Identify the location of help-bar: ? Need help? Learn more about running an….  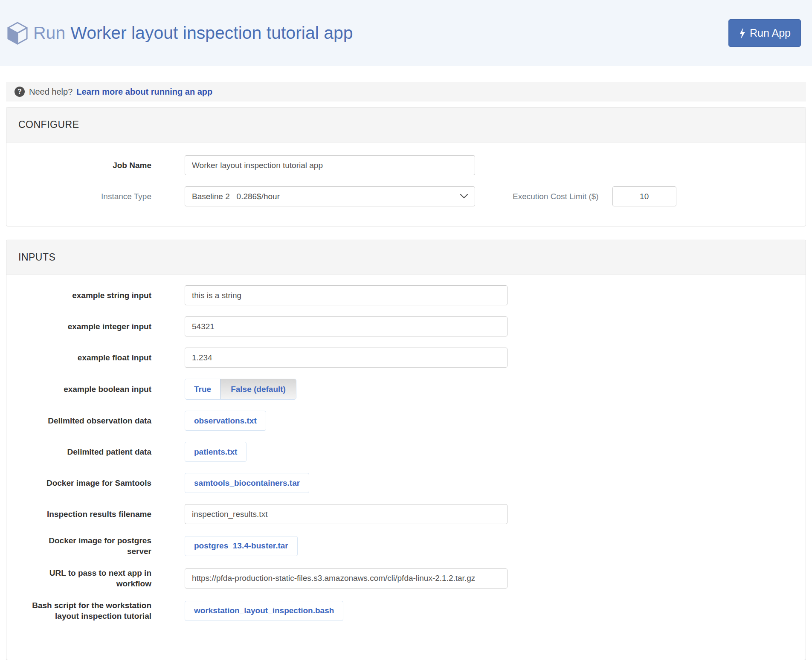
(406, 92).